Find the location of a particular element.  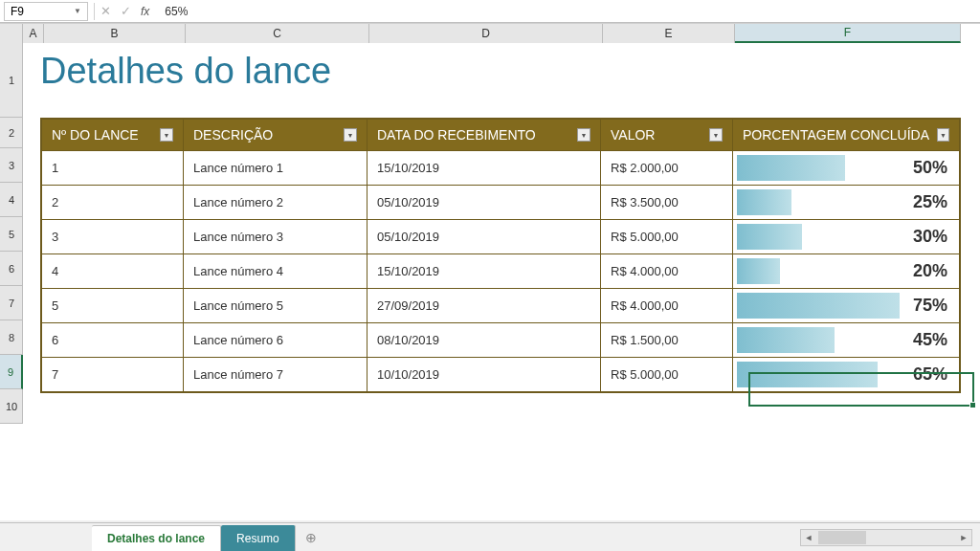

cell-description: Lance número 2 is located at coordinates (276, 203).